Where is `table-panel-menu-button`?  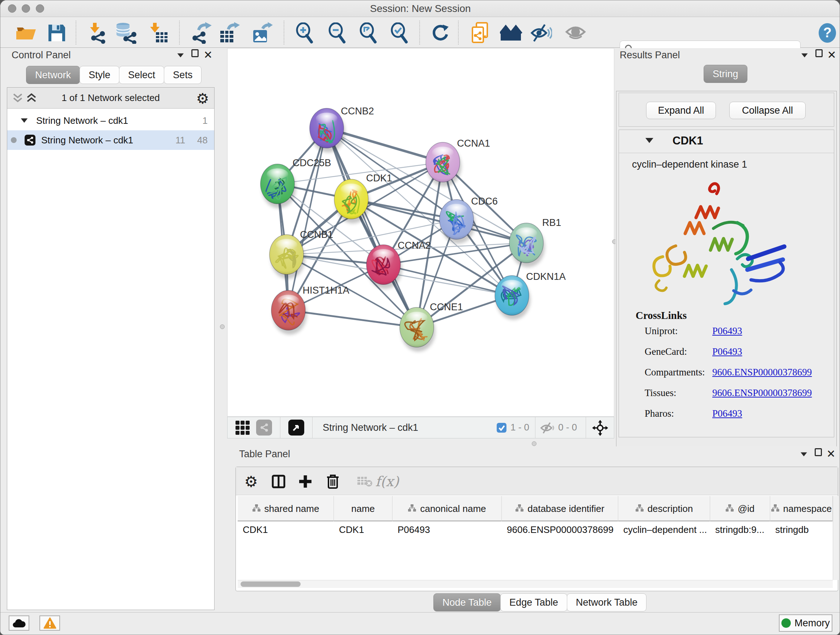
table-panel-menu-button is located at coordinates (804, 455).